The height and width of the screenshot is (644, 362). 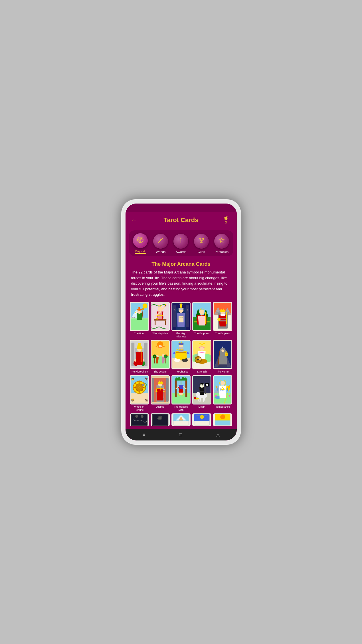 I want to click on page-title: Tarot Cards, so click(x=181, y=220).